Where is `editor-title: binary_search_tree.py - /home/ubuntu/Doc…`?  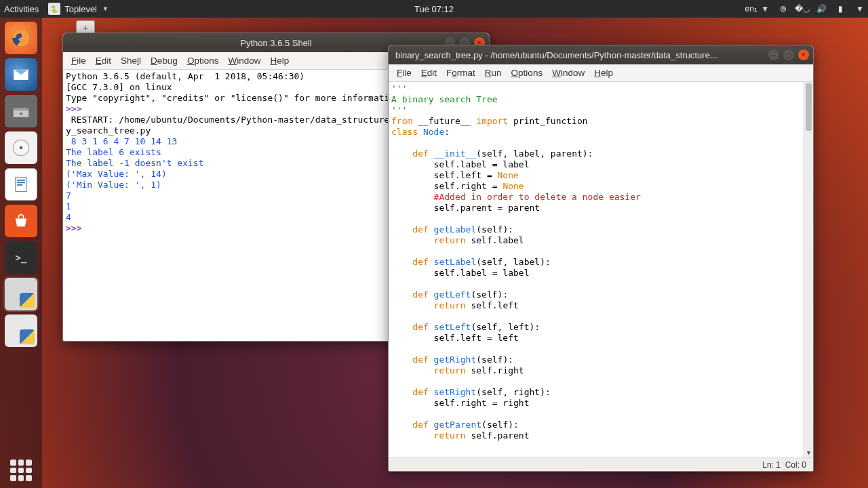
editor-title: binary_search_tree.py - /home/ubuntu/Doc… is located at coordinates (601, 56).